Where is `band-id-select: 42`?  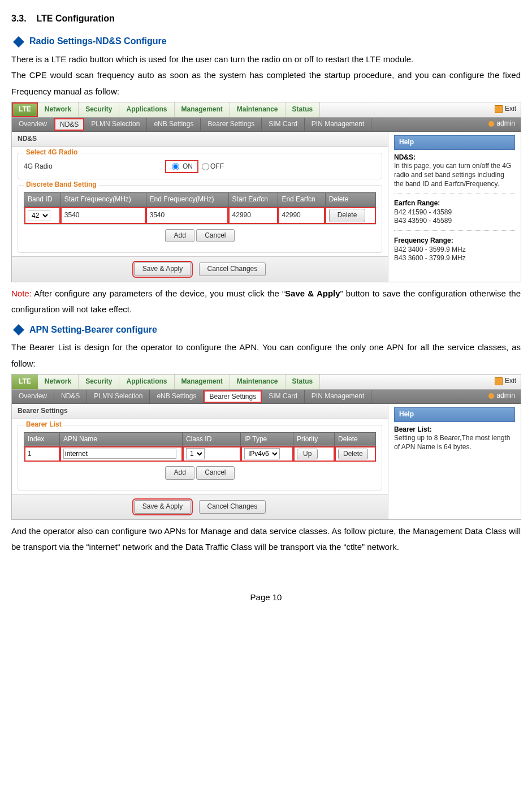 band-id-select: 42 is located at coordinates (39, 216).